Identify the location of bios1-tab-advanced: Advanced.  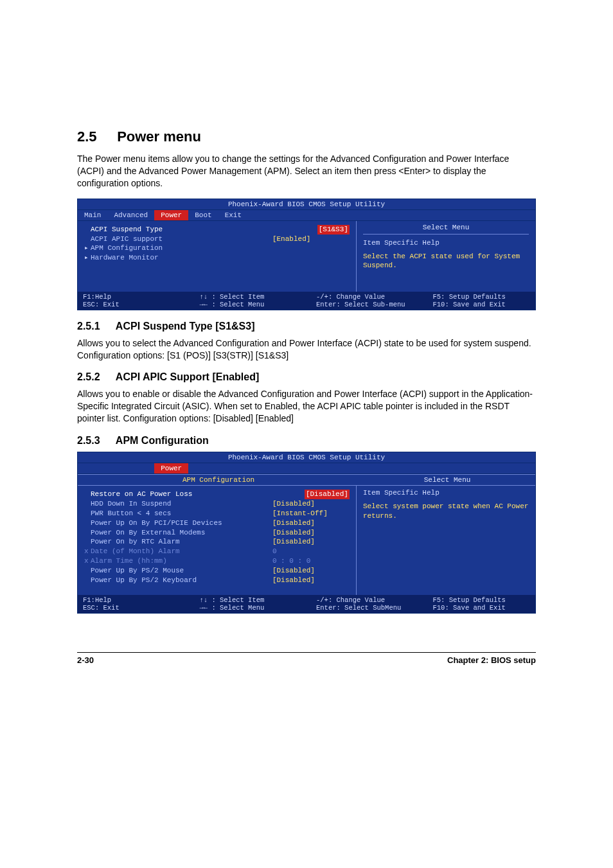
(131, 215).